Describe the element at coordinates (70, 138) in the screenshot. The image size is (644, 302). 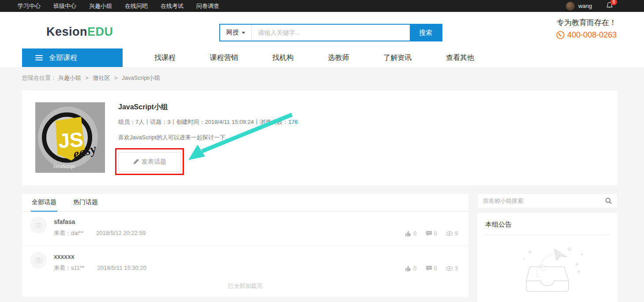
I see `group-image: JS easy JavaScript` at that location.